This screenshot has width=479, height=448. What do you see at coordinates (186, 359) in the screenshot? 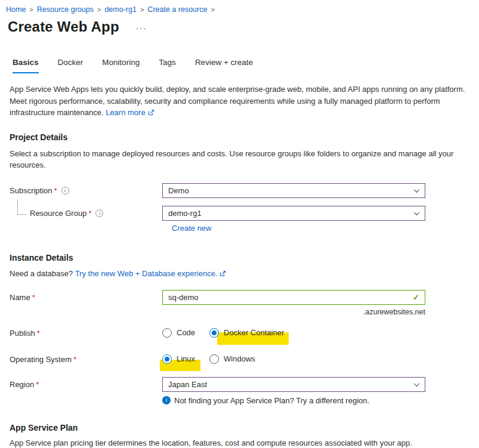
I see `radio-label: Linux` at bounding box center [186, 359].